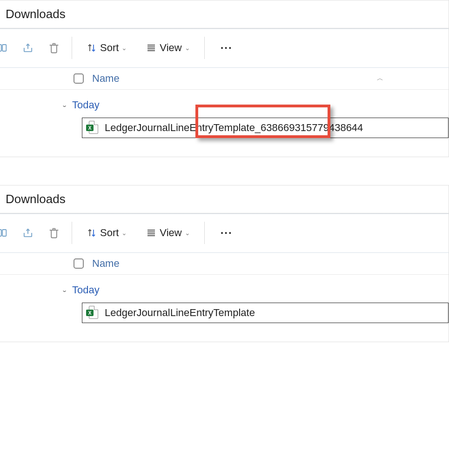  I want to click on file-name: LedgerJournalLineEntryTemplate_638669315…, so click(234, 128).